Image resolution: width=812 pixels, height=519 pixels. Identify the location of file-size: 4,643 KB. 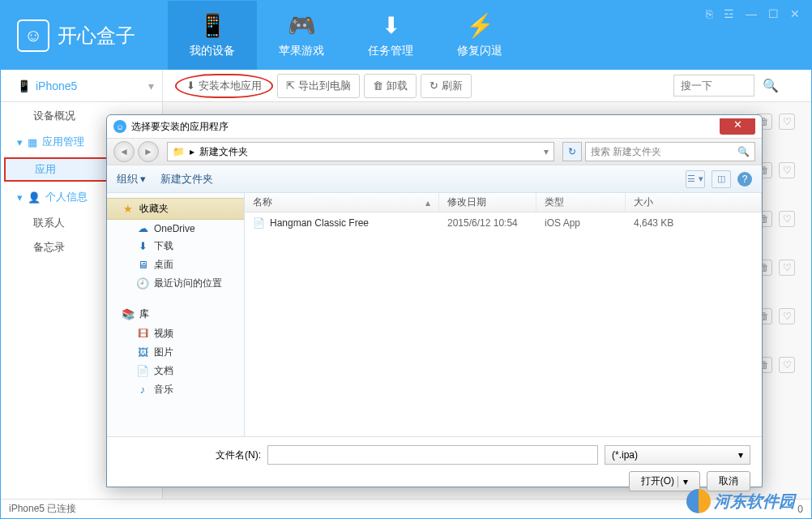
(694, 223).